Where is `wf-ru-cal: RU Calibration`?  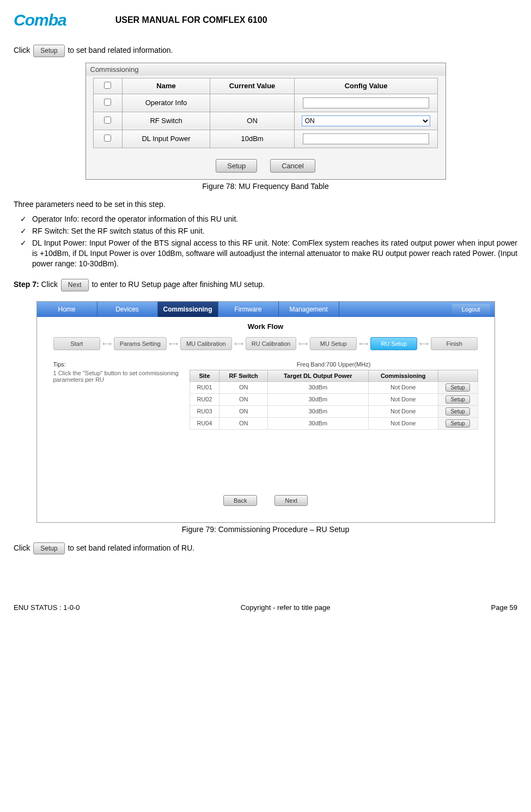
wf-ru-cal: RU Calibration is located at coordinates (271, 344).